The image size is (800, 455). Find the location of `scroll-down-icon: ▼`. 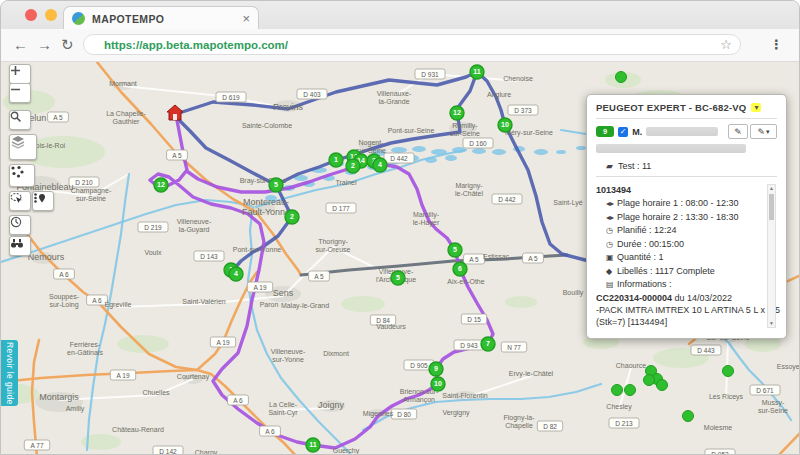

scroll-down-icon: ▼ is located at coordinates (772, 324).